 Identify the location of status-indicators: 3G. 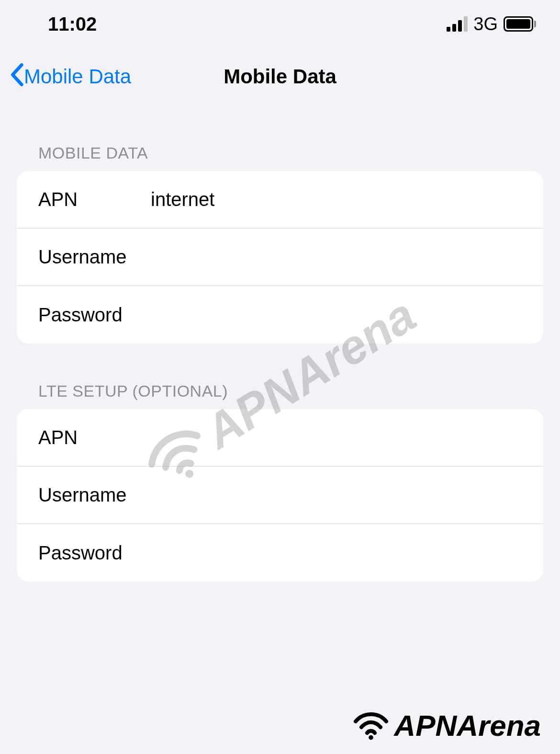
(491, 24).